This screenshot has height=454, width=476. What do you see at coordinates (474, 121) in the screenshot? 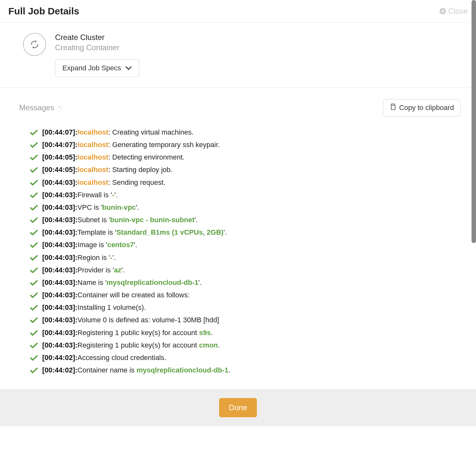
I see `scrollbar` at bounding box center [474, 121].